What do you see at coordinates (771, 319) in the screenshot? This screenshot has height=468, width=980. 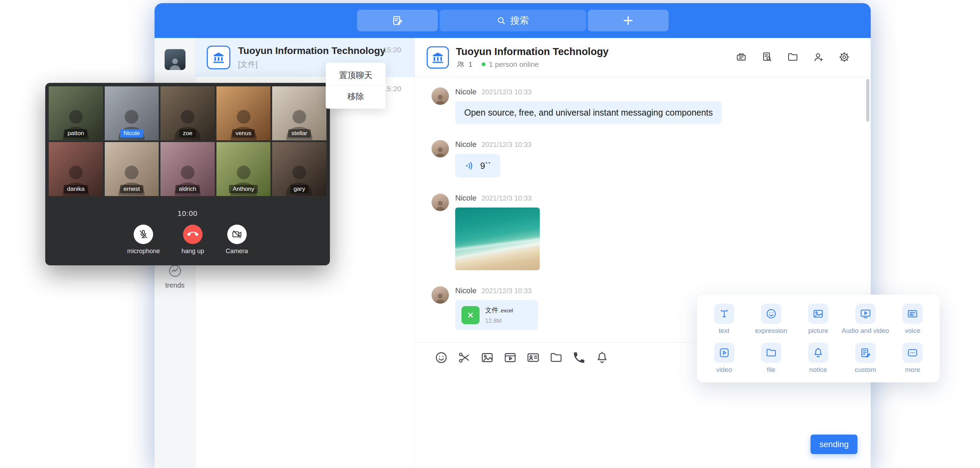 I see `popover-item-expression: expression` at bounding box center [771, 319].